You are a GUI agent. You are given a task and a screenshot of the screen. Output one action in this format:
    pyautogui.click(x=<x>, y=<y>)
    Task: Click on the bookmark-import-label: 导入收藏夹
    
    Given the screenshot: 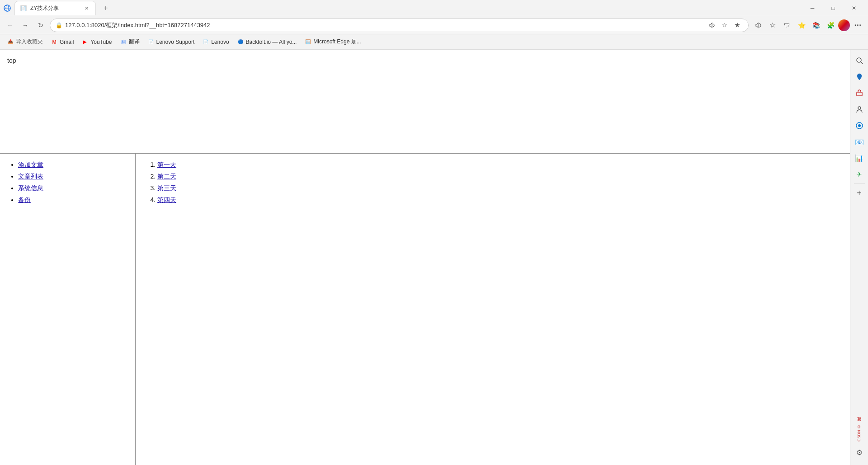 What is the action you would take?
    pyautogui.click(x=29, y=42)
    